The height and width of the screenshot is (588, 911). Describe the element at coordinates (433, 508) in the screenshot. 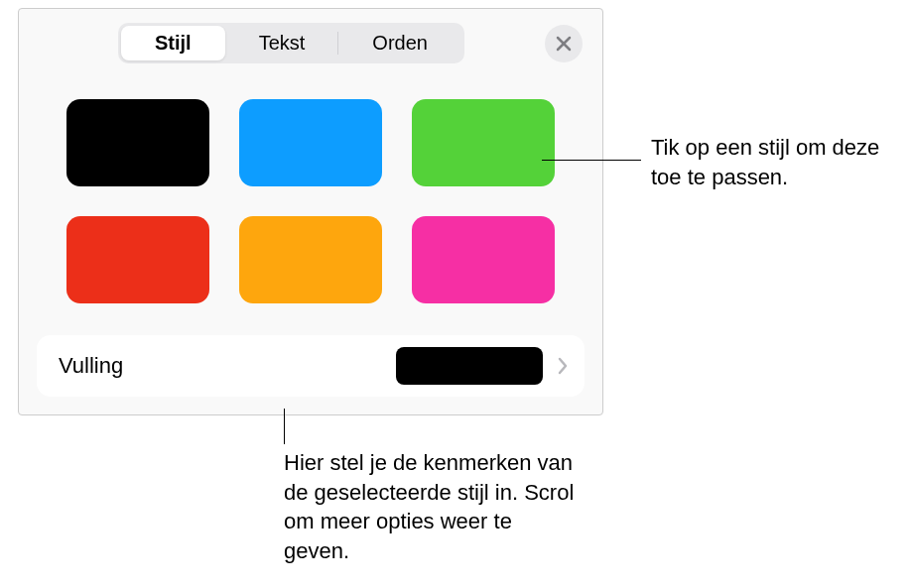

I see `callout-set-attributes: Hier stel je de kenmerken van de geselec…` at that location.